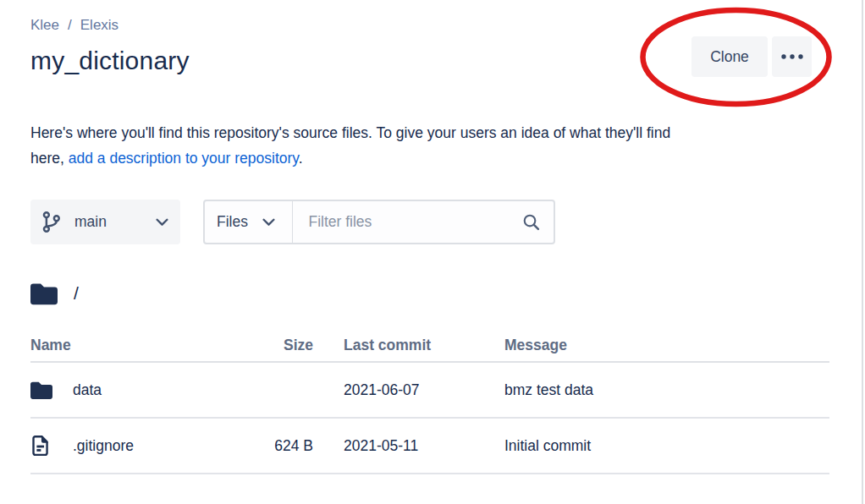 The height and width of the screenshot is (504, 865). What do you see at coordinates (667, 446) in the screenshot?
I see `commit-message: Initial commit` at bounding box center [667, 446].